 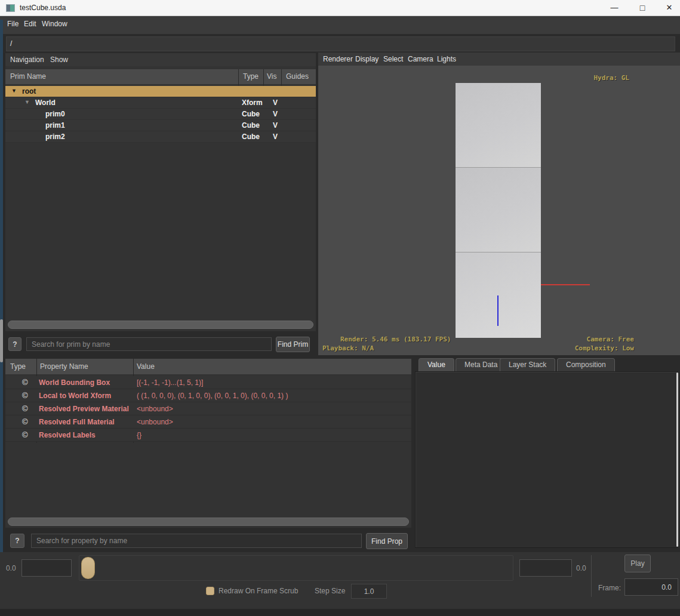 What do you see at coordinates (481, 365) in the screenshot?
I see `tab-meta-data: Meta Data` at bounding box center [481, 365].